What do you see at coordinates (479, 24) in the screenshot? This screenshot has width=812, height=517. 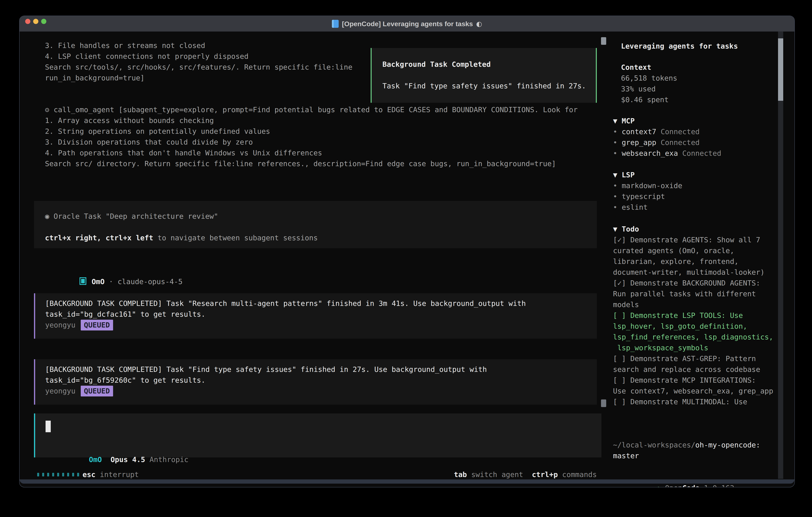 I see `half-circle-icon: ◐` at bounding box center [479, 24].